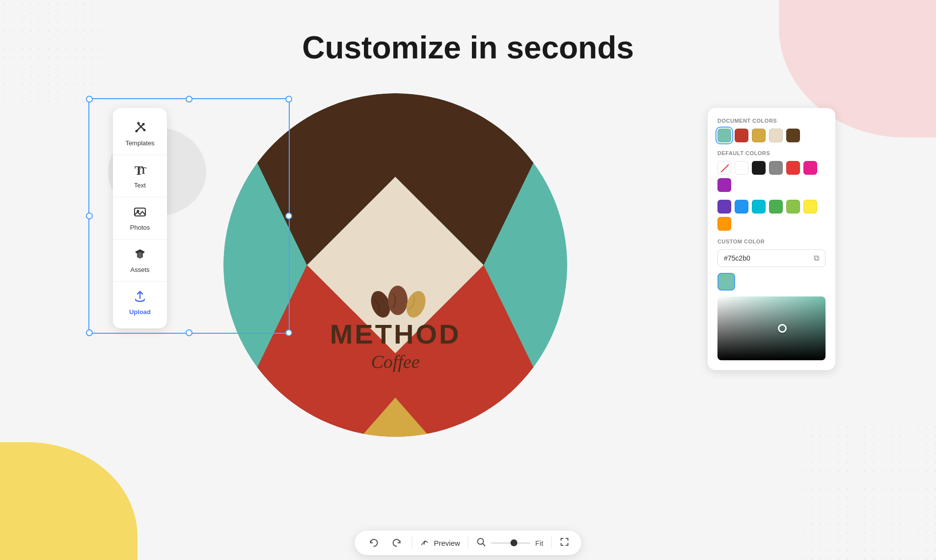 This screenshot has height=560, width=936. I want to click on handle-bm, so click(189, 333).